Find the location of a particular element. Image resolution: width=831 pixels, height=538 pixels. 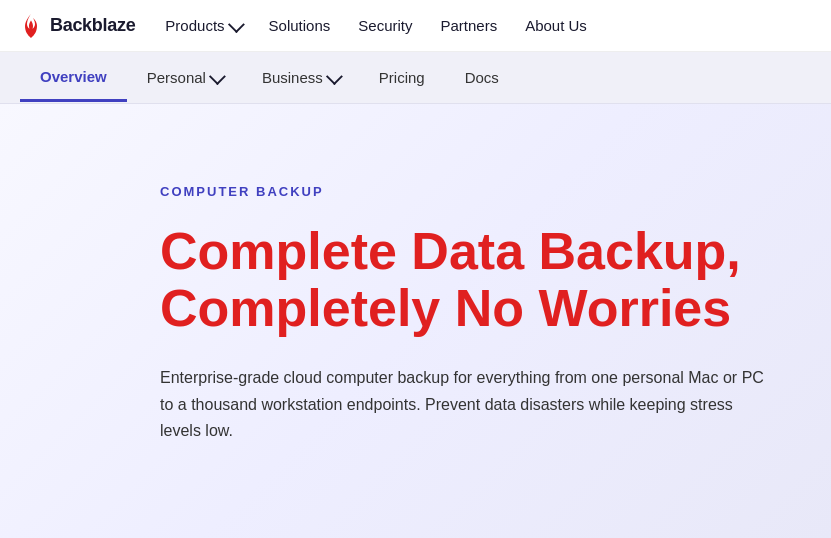

nav-link-about-us: About Us is located at coordinates (556, 26).